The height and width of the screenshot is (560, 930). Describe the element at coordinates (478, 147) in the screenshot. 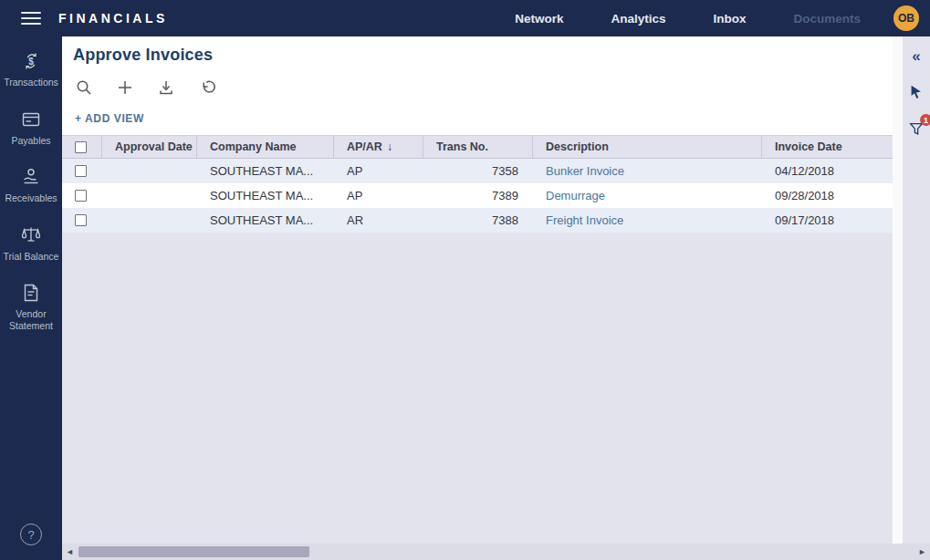

I see `column-header-trans-no: Trans No.` at that location.